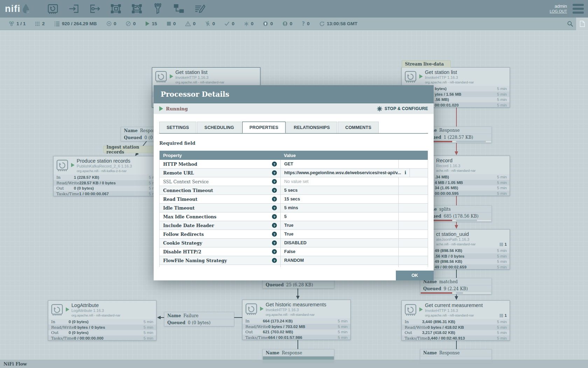 The height and width of the screenshot is (368, 588). I want to click on locally-modified-stale-icon, so click(285, 24).